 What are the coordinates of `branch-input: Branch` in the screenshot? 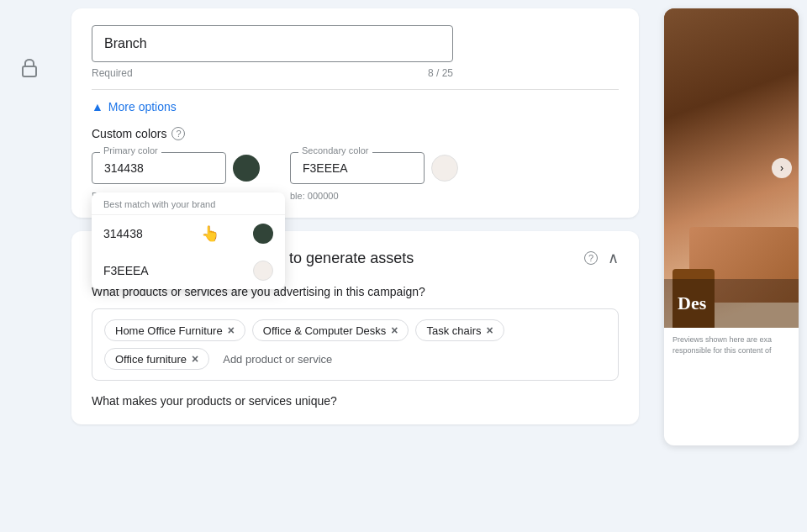 It's located at (272, 44).